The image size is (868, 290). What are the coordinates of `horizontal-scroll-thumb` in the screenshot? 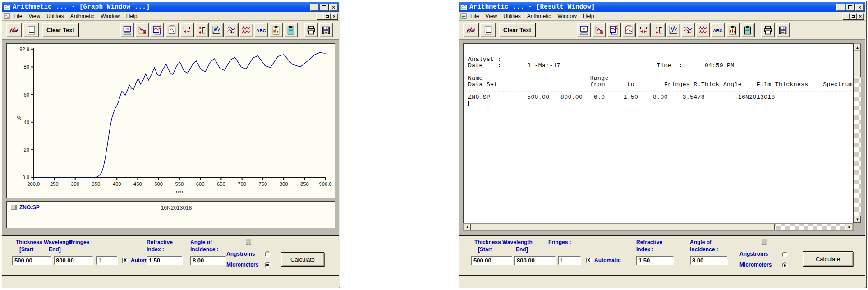 It's located at (623, 227).